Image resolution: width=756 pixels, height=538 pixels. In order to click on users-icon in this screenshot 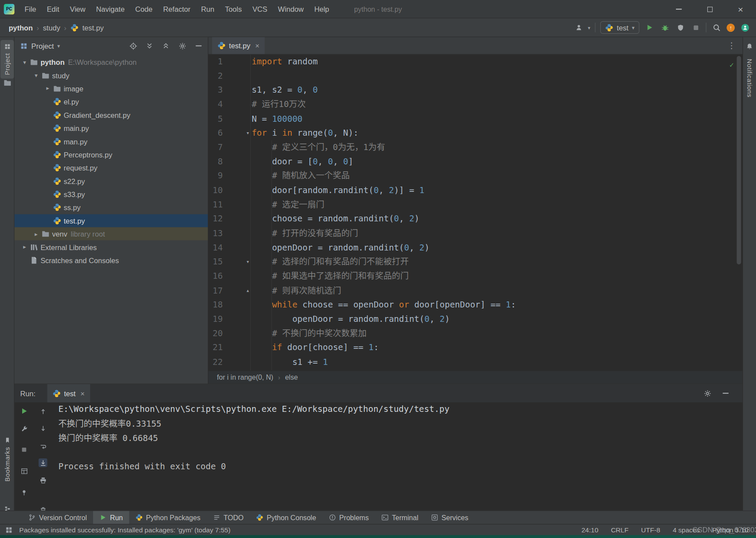, I will do `click(579, 27)`.